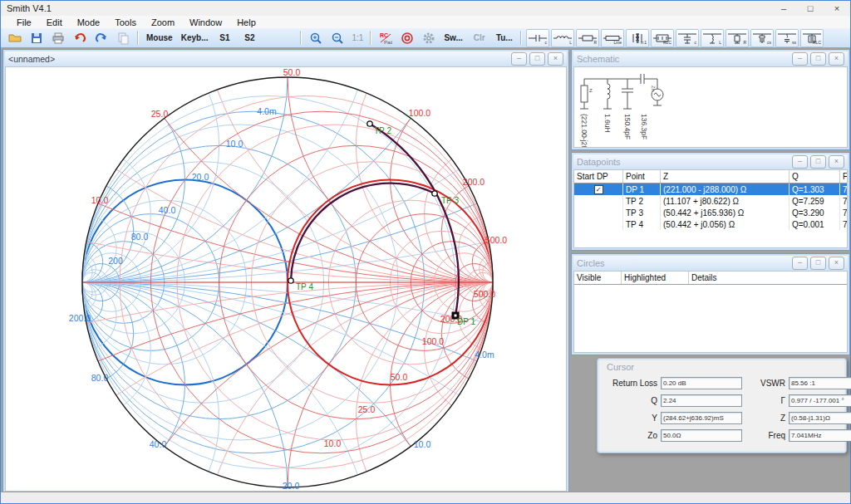 This screenshot has height=504, width=851. I want to click on maximize-button: □, so click(810, 8).